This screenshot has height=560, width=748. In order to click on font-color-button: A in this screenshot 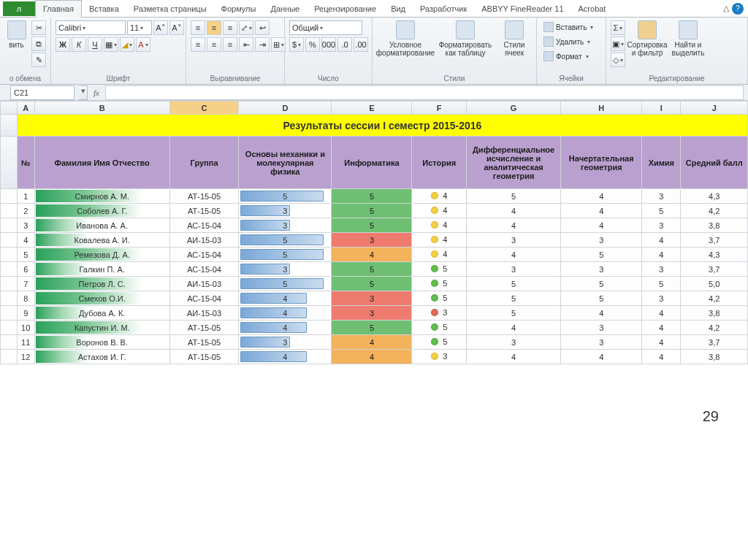, I will do `click(143, 45)`.